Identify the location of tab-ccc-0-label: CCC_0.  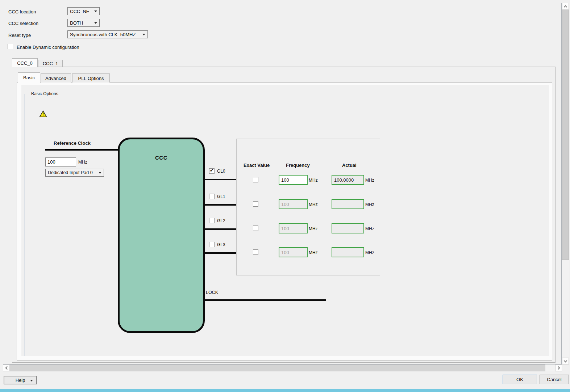
(25, 63).